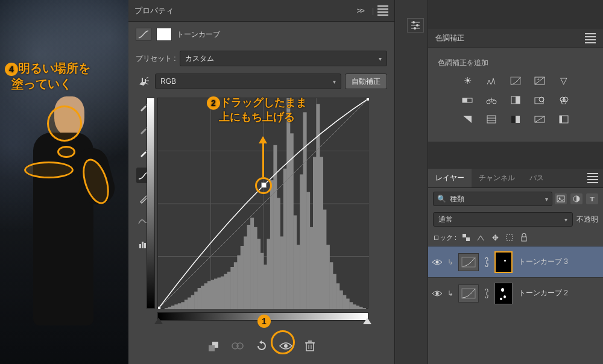 Image resolution: width=603 pixels, height=364 pixels. Describe the element at coordinates (248, 81) in the screenshot. I see `channel-select: RGB▾` at that location.